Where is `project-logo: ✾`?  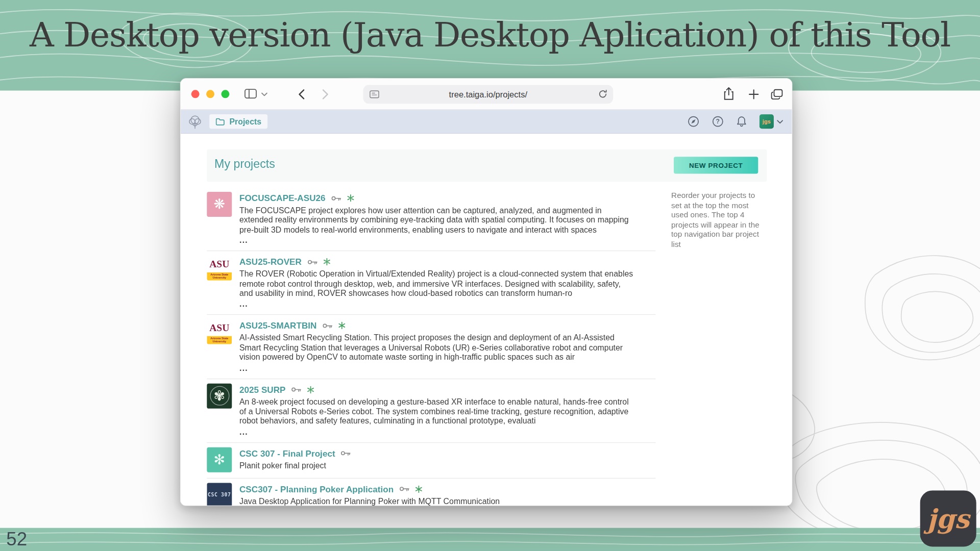 project-logo: ✾ is located at coordinates (219, 396).